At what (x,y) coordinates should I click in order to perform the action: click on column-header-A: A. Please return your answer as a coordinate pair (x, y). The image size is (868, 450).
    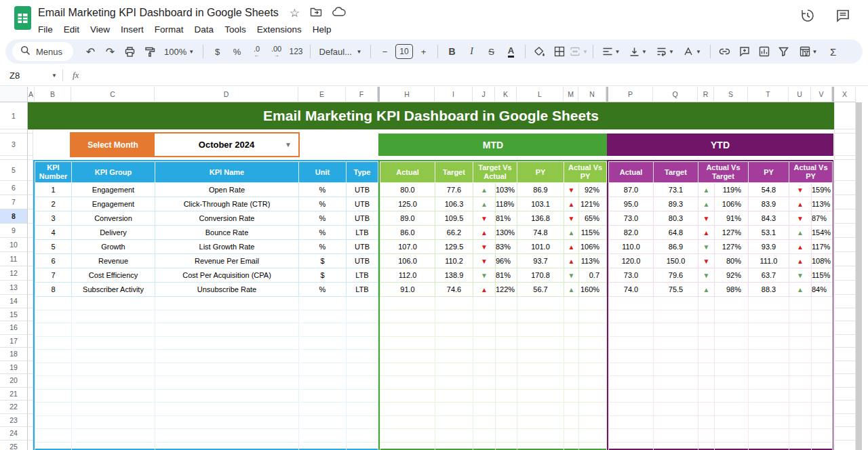
    Looking at the image, I should click on (31, 95).